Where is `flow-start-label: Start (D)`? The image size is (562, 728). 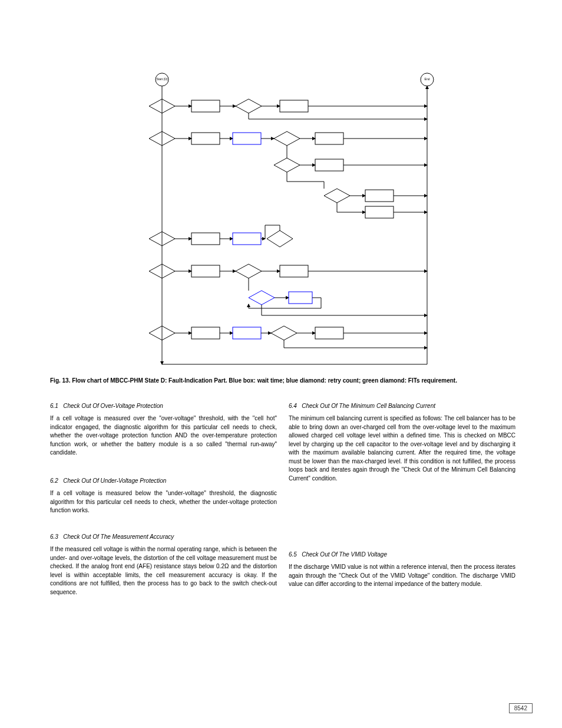 flow-start-label: Start (D) is located at coordinates (162, 80).